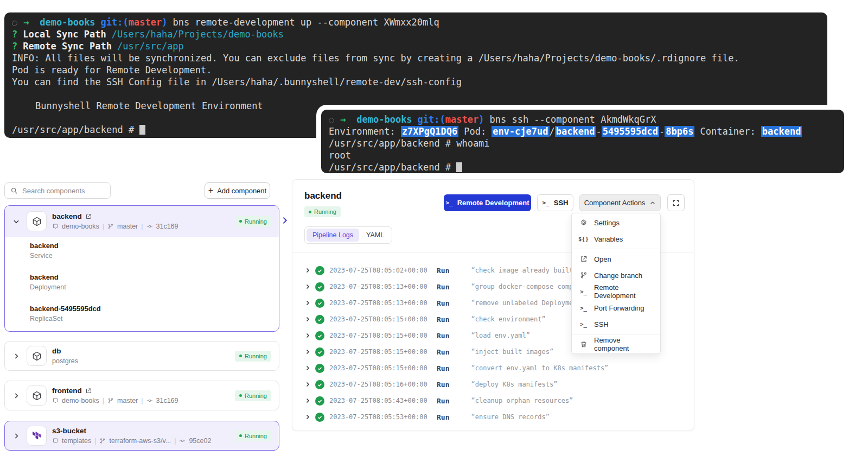 This screenshot has width=868, height=468. I want to click on gear-icon, so click(584, 223).